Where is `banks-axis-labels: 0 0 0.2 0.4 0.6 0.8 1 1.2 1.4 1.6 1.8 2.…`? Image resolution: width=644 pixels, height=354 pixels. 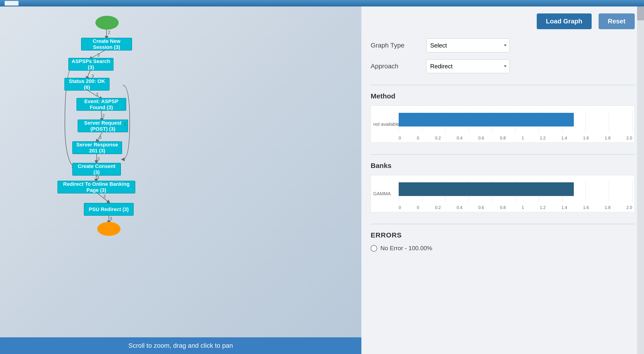
banks-axis-labels: 0 0 0.2 0.4 0.6 0.8 1 1.2 1.4 1.6 1.8 2.… is located at coordinates (516, 208).